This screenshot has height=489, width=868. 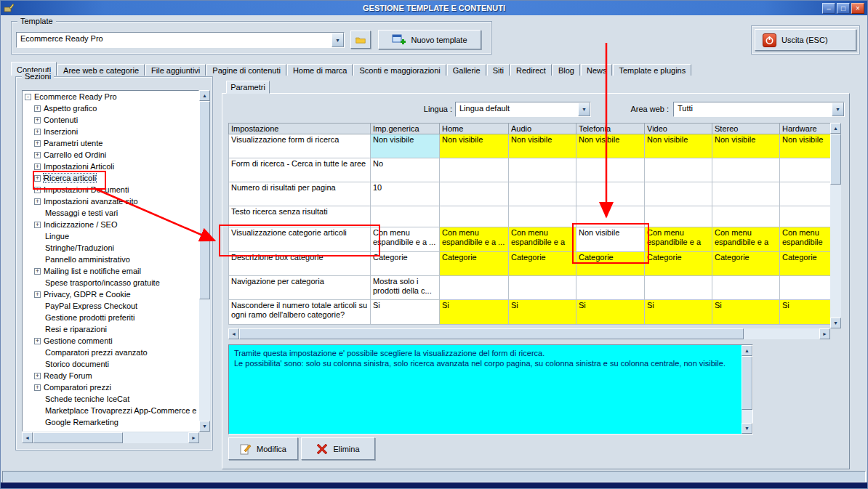 I want to click on open-template-button, so click(x=361, y=39).